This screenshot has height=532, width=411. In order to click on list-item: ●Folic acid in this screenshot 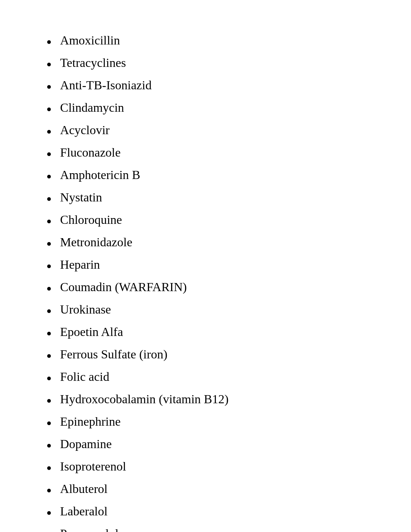, I will do `click(209, 377)`.